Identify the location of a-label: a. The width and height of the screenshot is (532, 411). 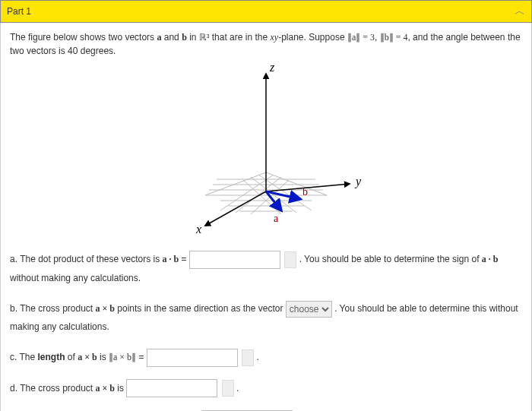
(277, 219).